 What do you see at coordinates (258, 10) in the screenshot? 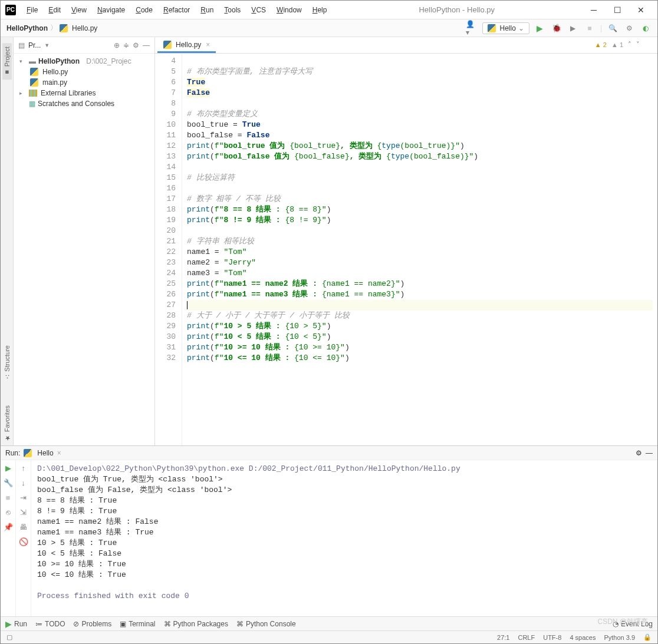
I see `menu-vcs: VCS` at bounding box center [258, 10].